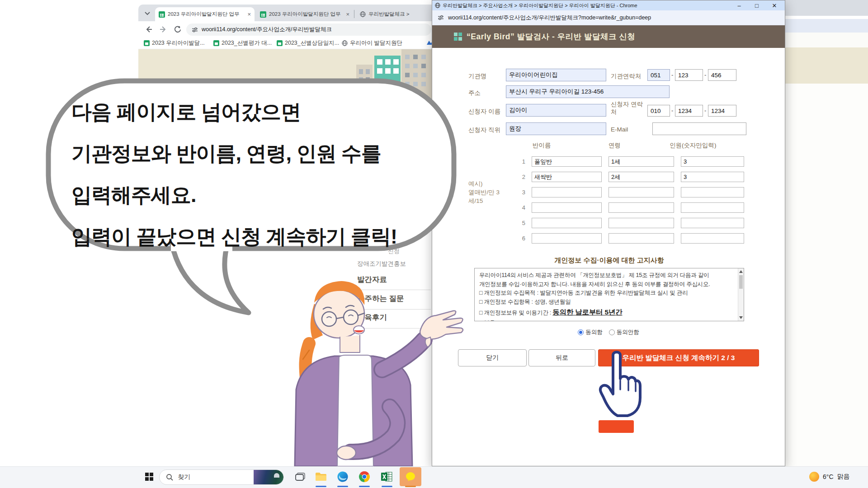 This screenshot has width=868, height=488. What do you see at coordinates (757, 5) in the screenshot?
I see `maximize-button: □` at bounding box center [757, 5].